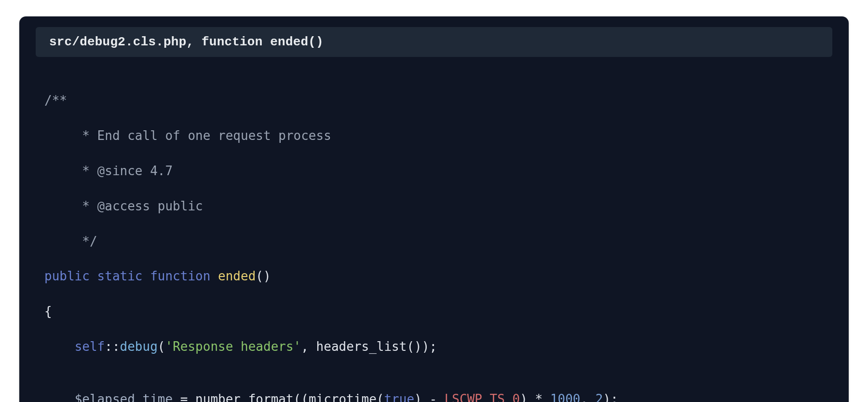  What do you see at coordinates (120, 276) in the screenshot?
I see `kw-static: static` at bounding box center [120, 276].